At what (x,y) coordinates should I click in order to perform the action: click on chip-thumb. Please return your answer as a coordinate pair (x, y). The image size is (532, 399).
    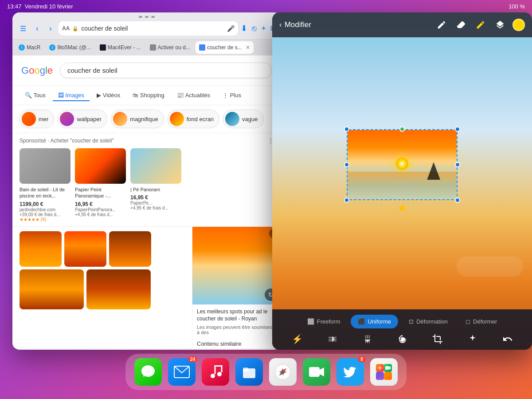
    Looking at the image, I should click on (29, 119).